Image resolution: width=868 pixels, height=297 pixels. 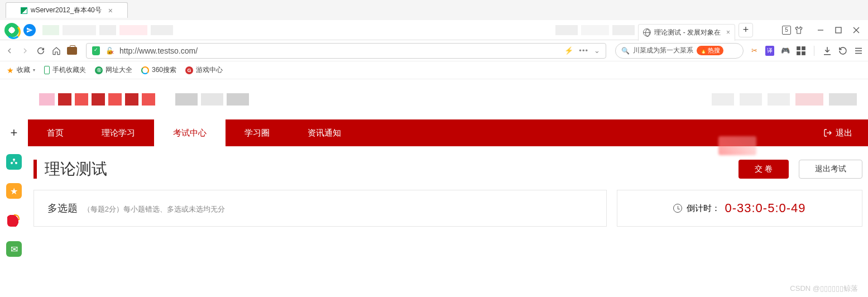 What do you see at coordinates (212, 99) in the screenshot?
I see `censored-text` at bounding box center [212, 99].